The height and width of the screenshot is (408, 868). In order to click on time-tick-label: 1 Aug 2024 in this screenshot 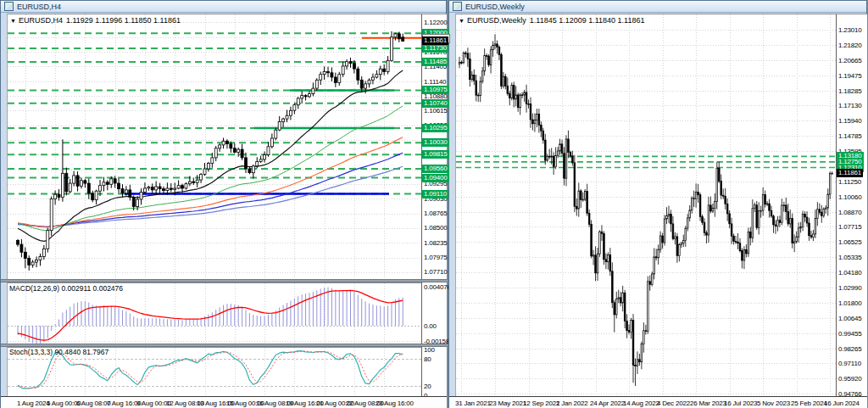, I will do `click(34, 404)`.